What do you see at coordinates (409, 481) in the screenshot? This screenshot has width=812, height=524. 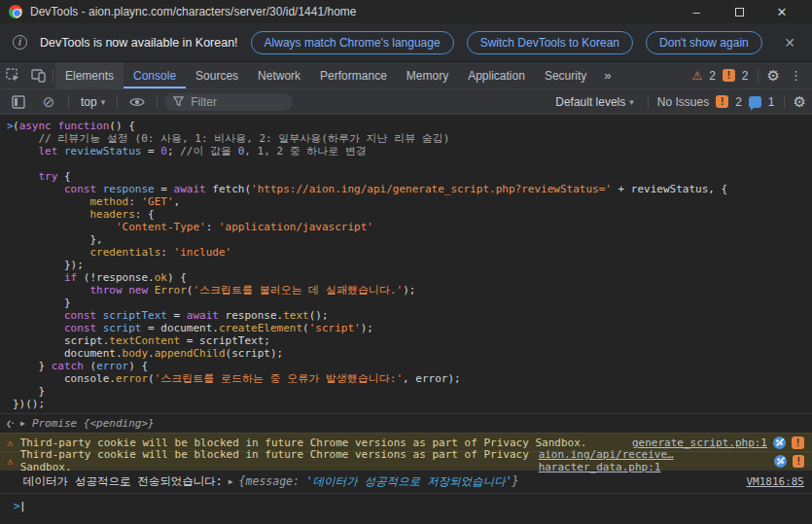 I see `preview-string: '데이터가 성공적으로 저장되었습니다'` at bounding box center [409, 481].